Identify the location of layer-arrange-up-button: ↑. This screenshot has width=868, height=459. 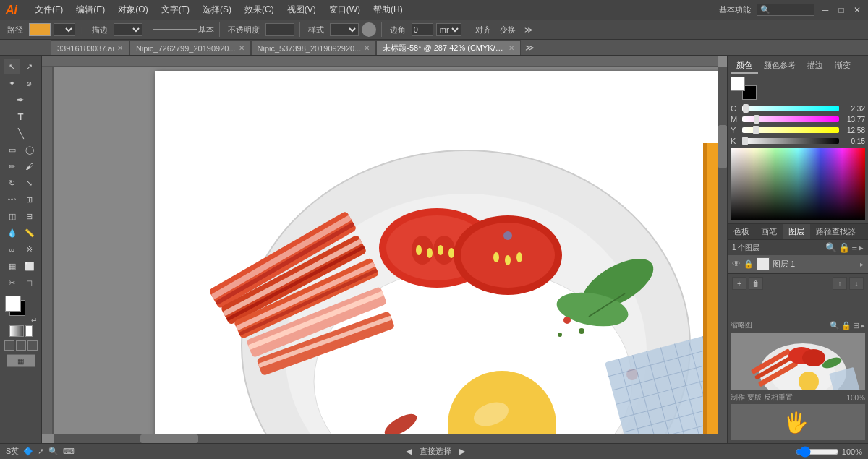
(840, 283).